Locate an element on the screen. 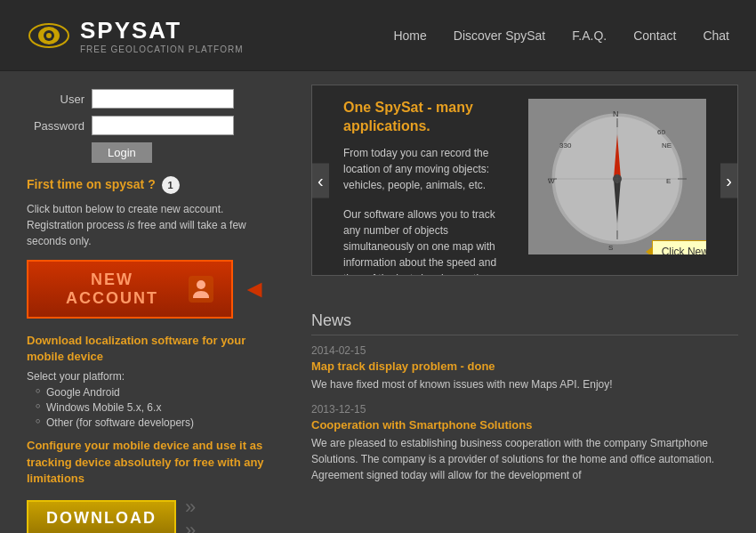  news-item-title-2: Cooperation with Smartphone Solutions is located at coordinates (525, 425).